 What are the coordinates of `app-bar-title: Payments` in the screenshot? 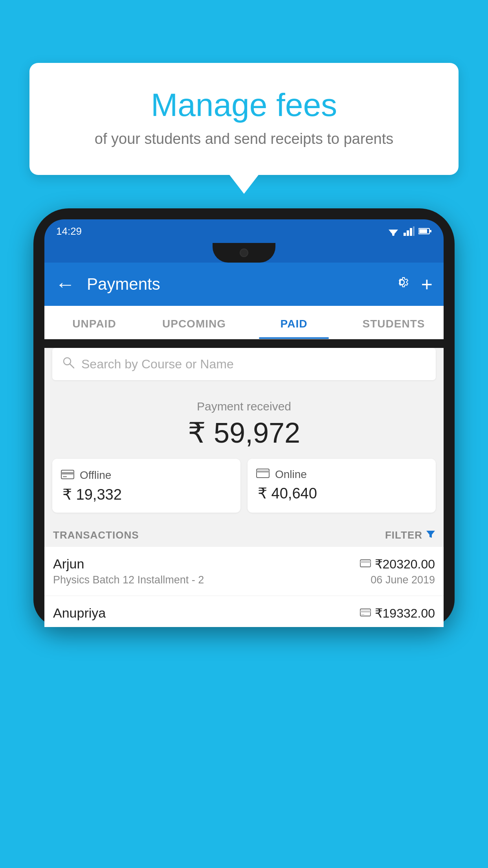 It's located at (237, 284).